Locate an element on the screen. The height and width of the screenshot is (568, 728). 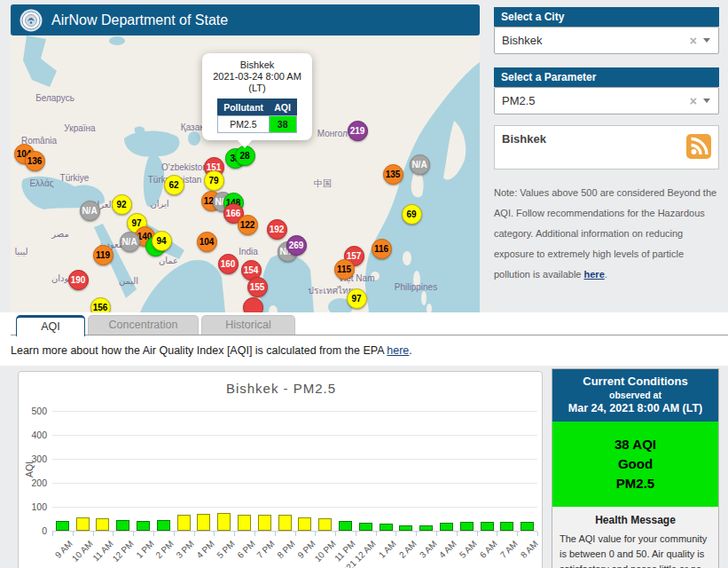
tab-concentration: Concentration is located at coordinates (144, 325).